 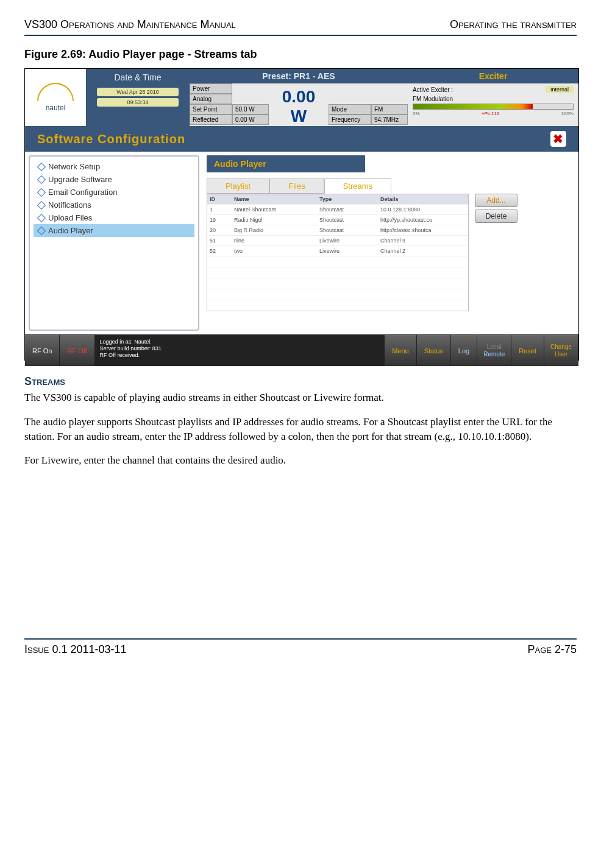 I want to click on mod-scale-high: 160%, so click(x=567, y=113).